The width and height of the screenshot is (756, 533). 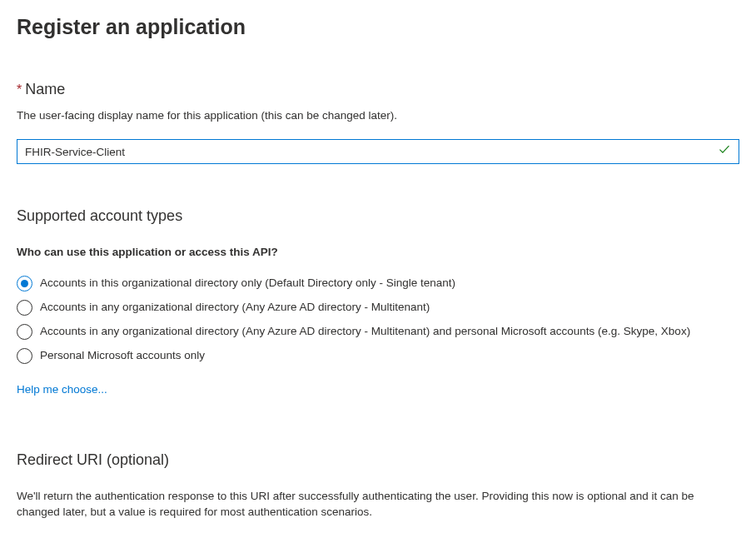 I want to click on radio-multitenant: Accounts in any organizational directory…, so click(x=378, y=308).